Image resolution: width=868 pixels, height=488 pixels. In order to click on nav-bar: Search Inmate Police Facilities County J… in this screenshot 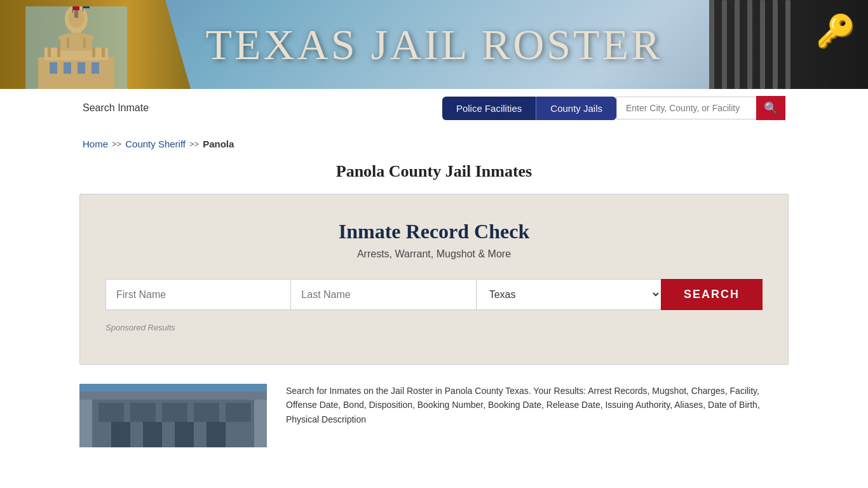, I will do `click(434, 108)`.